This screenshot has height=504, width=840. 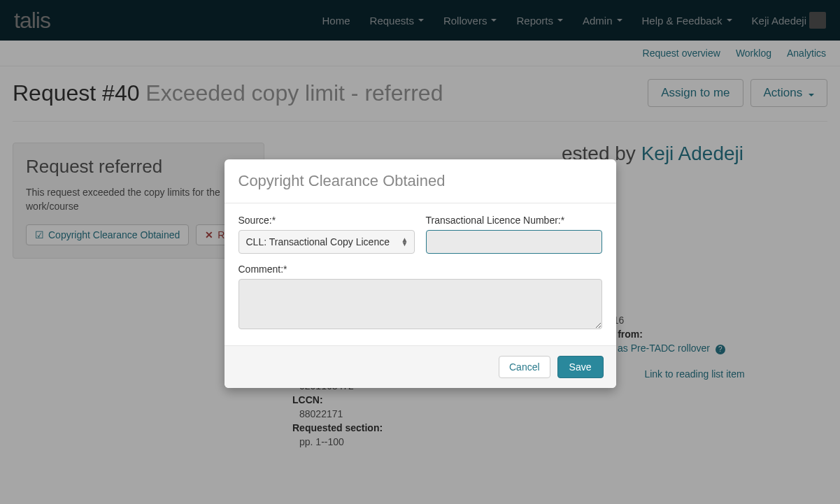 I want to click on source-value: CLL: Transactional Copy Licence, so click(x=318, y=242).